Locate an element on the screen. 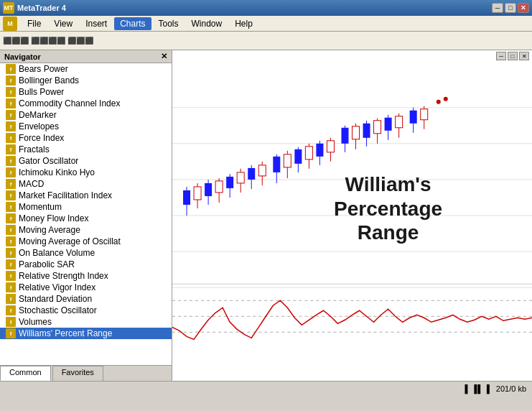 Image resolution: width=532 pixels, height=411 pixels. menu-item-view: View is located at coordinates (63, 24).